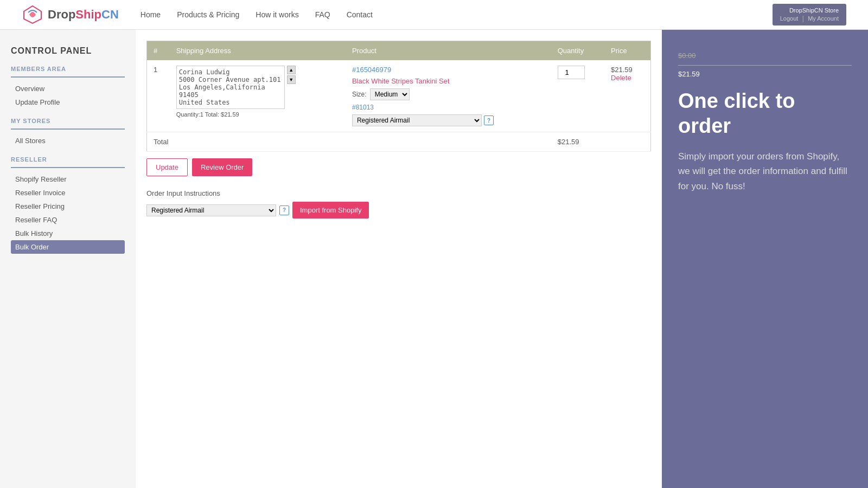 The width and height of the screenshot is (868, 488). Describe the element at coordinates (765, 55) in the screenshot. I see `promo-price-strikethrough: $0.00` at that location.